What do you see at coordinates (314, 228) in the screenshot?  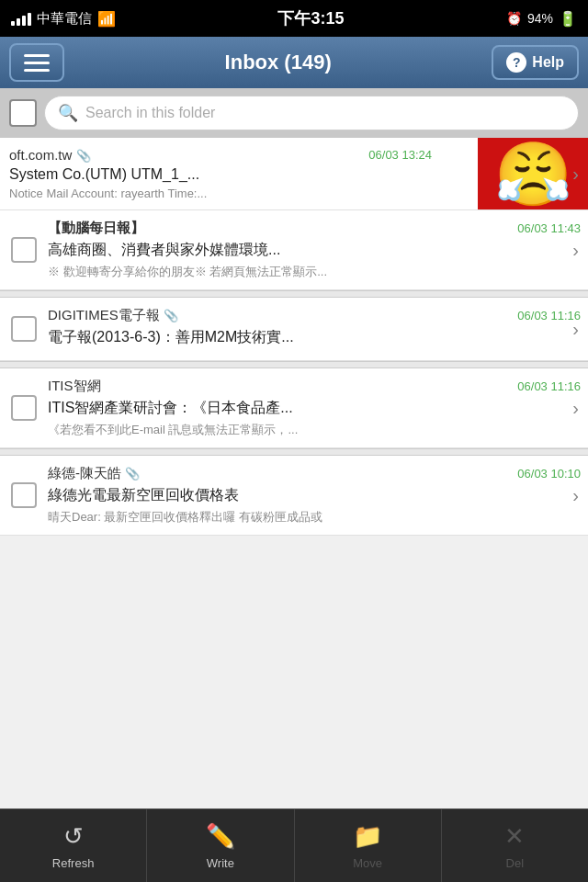 I see `email-row1: 【動腦每日報】 06/03 11:43` at bounding box center [314, 228].